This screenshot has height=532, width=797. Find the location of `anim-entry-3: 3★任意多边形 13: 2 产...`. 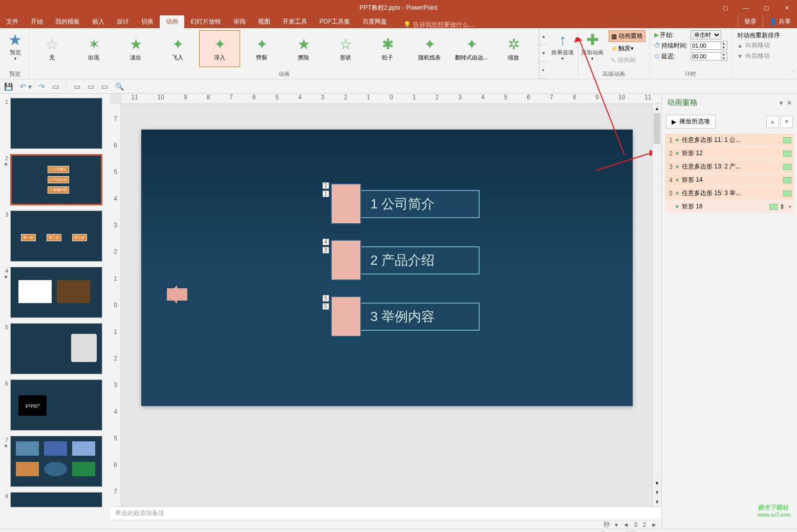

anim-entry-3: 3★任意多边形 13: 2 产... is located at coordinates (729, 167).